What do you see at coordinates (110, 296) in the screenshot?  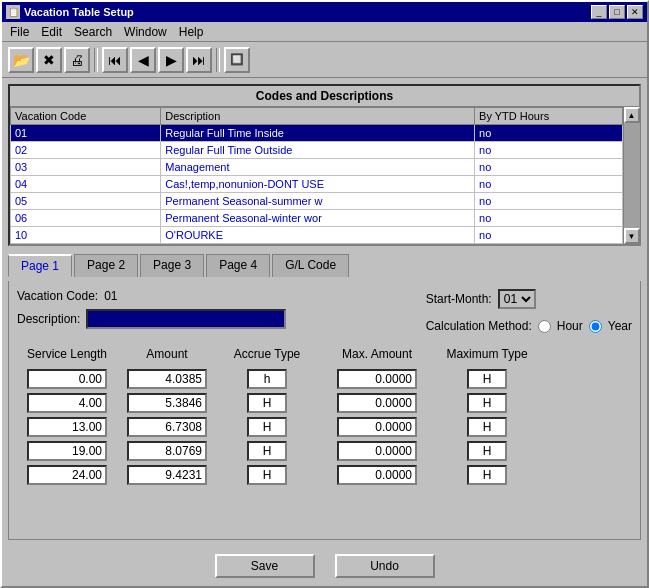 I see `vacation-code-value: 01` at bounding box center [110, 296].